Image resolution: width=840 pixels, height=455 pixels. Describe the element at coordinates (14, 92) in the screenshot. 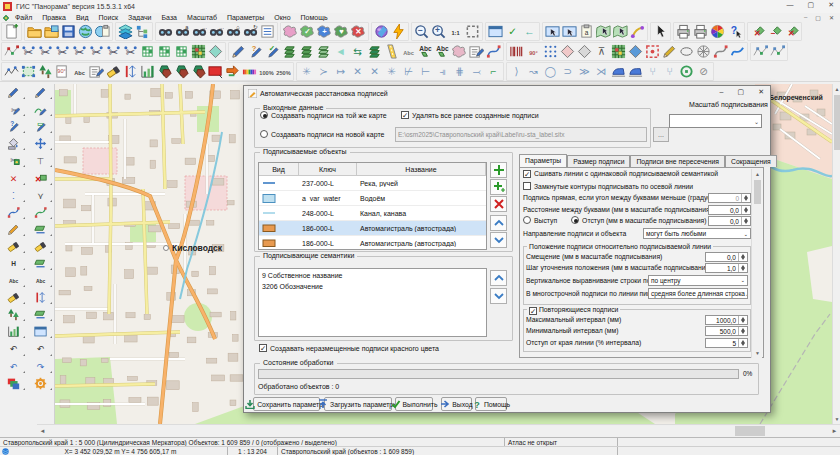

I see `draw-object-icon` at that location.